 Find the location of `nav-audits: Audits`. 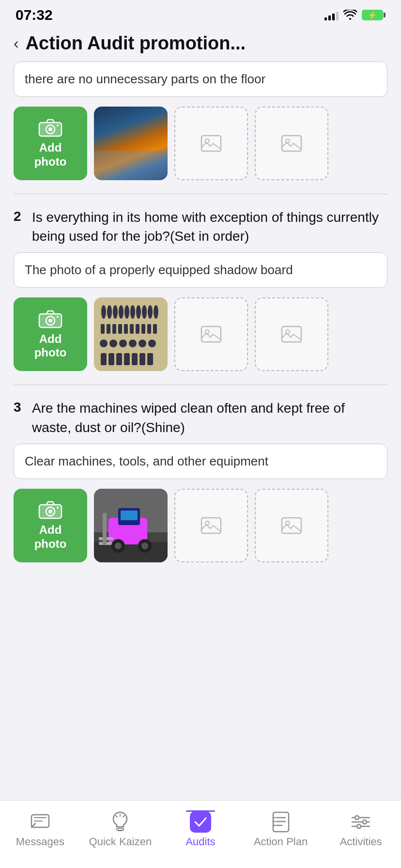

nav-audits: Audits is located at coordinates (200, 830).